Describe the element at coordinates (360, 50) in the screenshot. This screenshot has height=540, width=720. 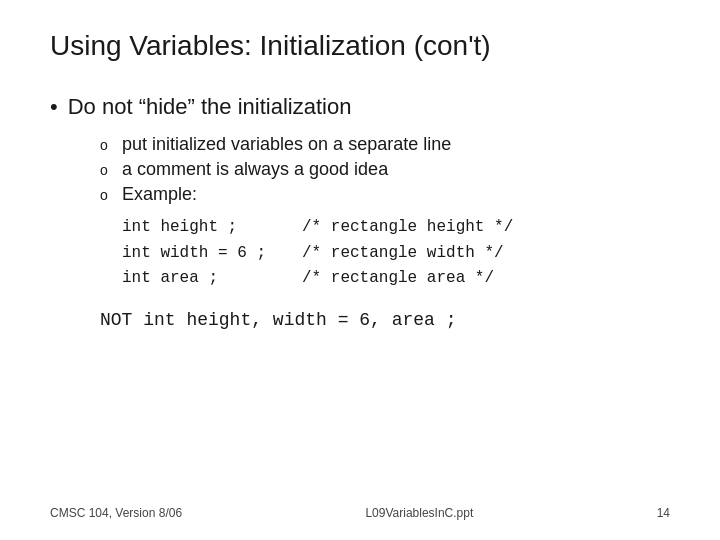
I see `slide-title: Using Variables: Initialization (con't)` at that location.